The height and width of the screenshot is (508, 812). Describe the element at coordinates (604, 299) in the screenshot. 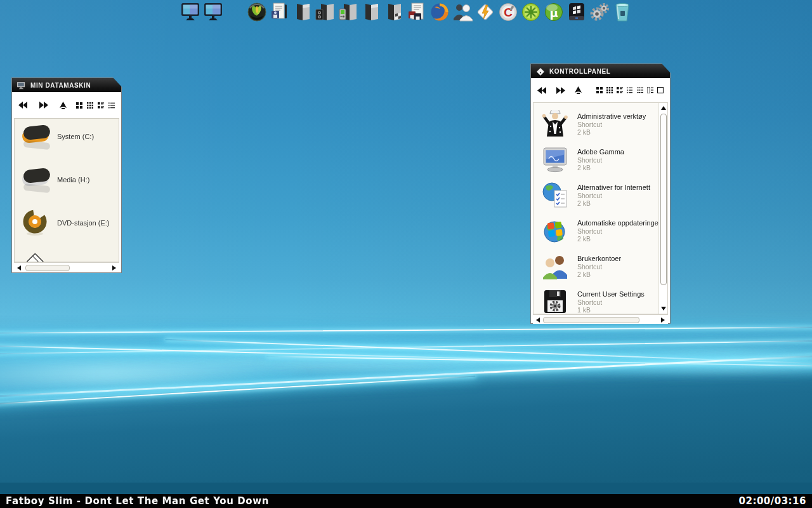

I see `list-item-current-user-settings: Current User Settings Shortcut 1 kB` at that location.